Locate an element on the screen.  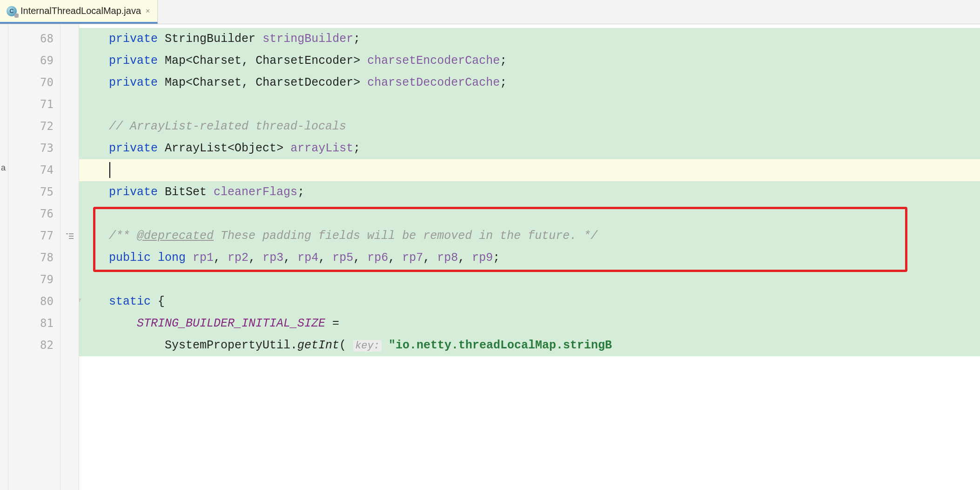
line-number: 68 is located at coordinates (31, 39).